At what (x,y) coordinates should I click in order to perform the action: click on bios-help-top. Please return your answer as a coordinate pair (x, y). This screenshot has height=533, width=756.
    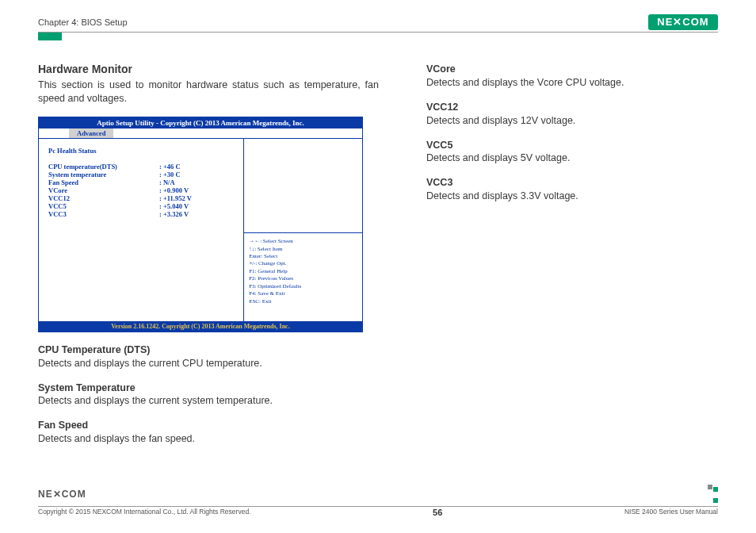
    Looking at the image, I should click on (303, 186).